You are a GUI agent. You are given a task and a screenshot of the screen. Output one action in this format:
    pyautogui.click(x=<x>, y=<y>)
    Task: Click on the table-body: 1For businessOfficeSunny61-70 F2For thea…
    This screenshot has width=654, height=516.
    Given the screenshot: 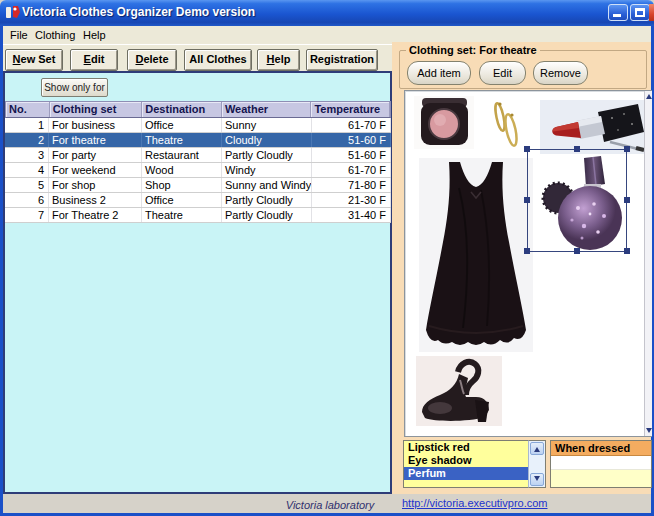 What is the action you would take?
    pyautogui.click(x=198, y=170)
    